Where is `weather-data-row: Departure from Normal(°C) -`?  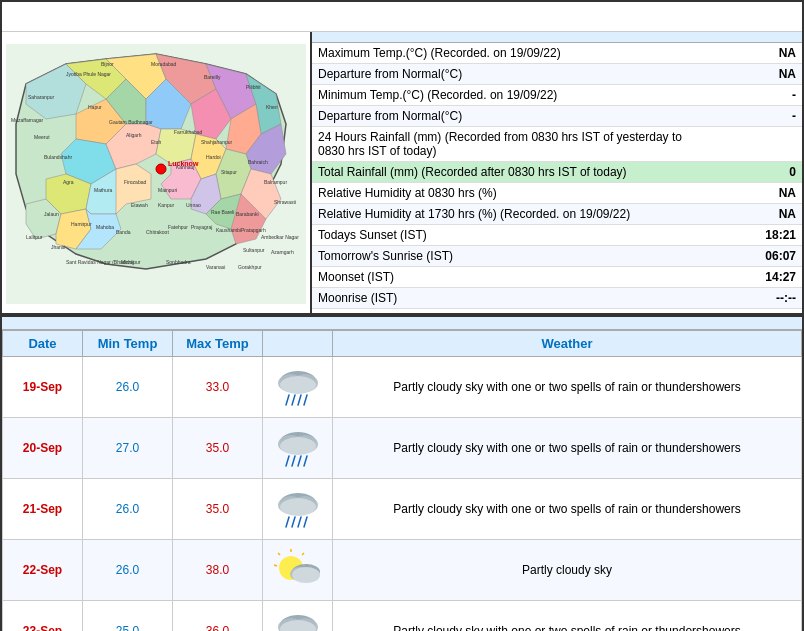
weather-data-row: Departure from Normal(°C) - is located at coordinates (557, 116).